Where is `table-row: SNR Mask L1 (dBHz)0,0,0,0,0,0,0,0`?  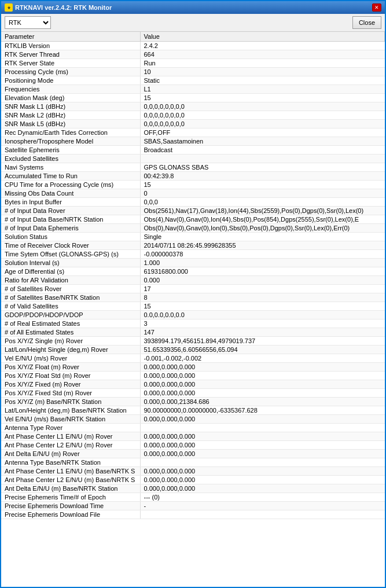
table-row: SNR Mask L1 (dBHz)0,0,0,0,0,0,0,0 is located at coordinates (193, 106).